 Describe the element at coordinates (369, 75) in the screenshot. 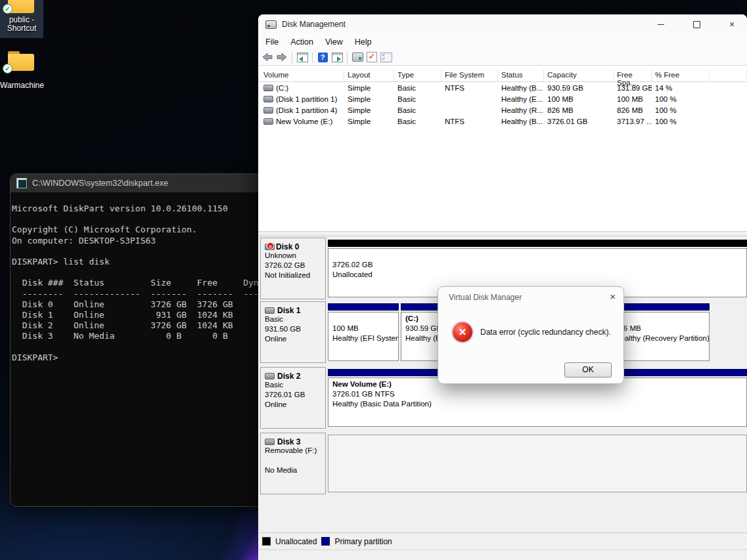

I see `col-layout: Layout` at that location.